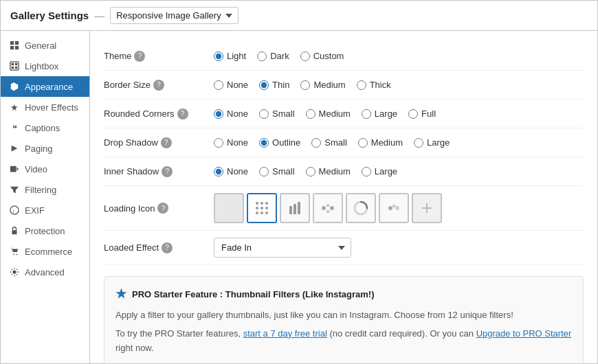 This screenshot has width=598, height=364. I want to click on loading-icon-plain, so click(229, 208).